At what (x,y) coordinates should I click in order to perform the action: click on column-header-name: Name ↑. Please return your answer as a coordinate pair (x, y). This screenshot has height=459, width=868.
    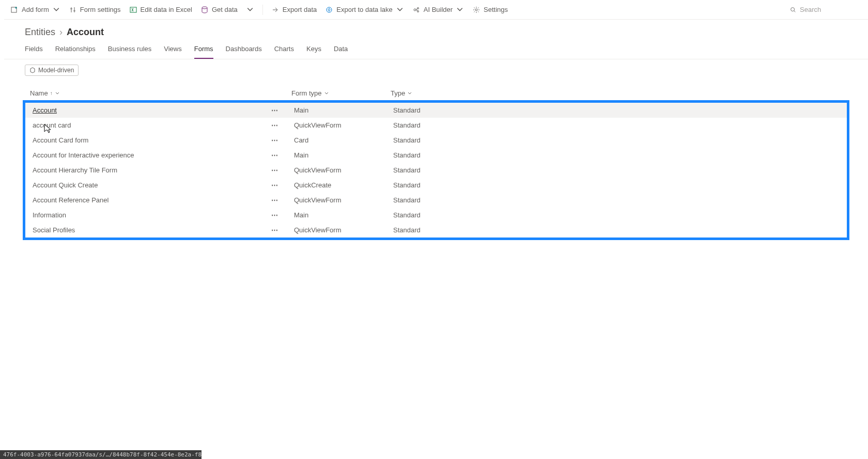
    Looking at the image, I should click on (161, 93).